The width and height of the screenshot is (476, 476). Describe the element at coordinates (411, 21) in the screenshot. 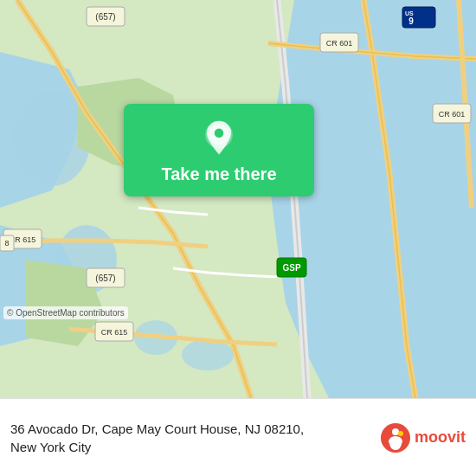

I see `svg-text: 9` at that location.